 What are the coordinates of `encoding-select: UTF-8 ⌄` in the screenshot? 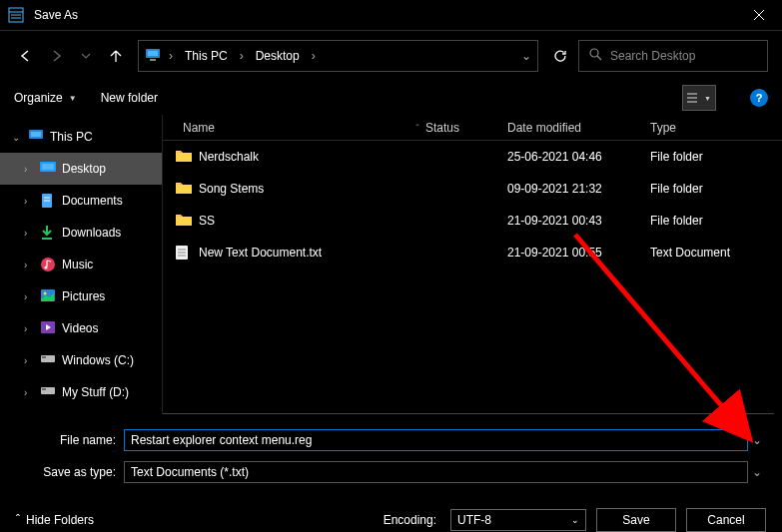 It's located at (518, 520).